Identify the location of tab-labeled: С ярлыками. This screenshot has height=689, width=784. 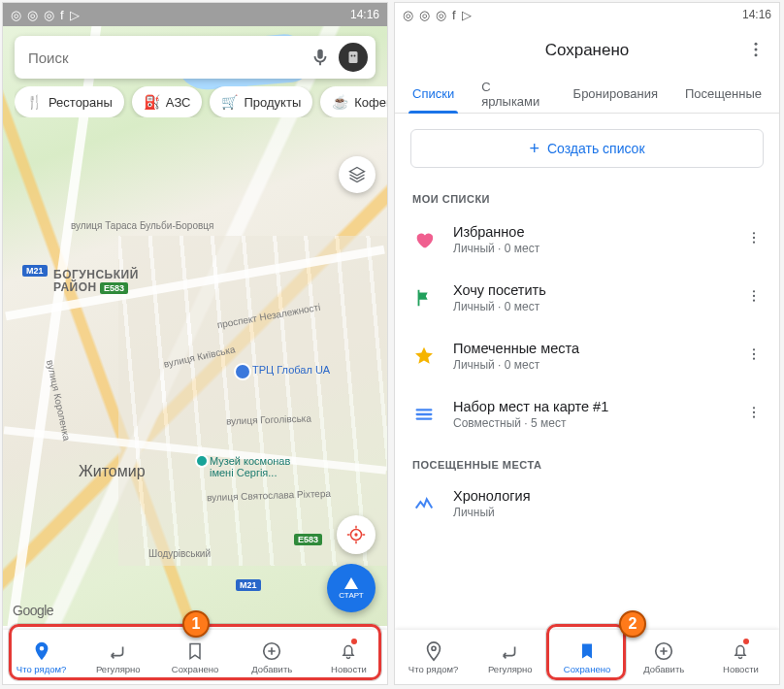
(513, 93).